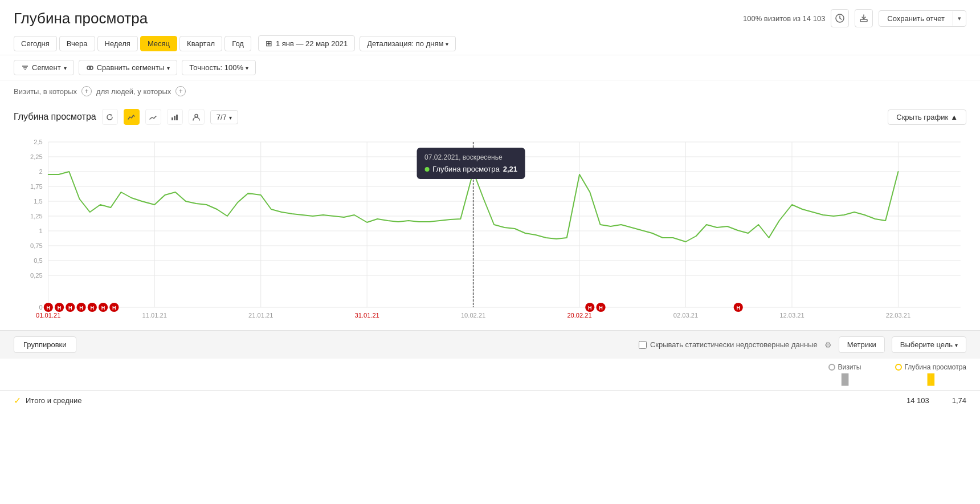 The image size is (980, 504). What do you see at coordinates (132, 117) in the screenshot?
I see `line-chart-btn` at bounding box center [132, 117].